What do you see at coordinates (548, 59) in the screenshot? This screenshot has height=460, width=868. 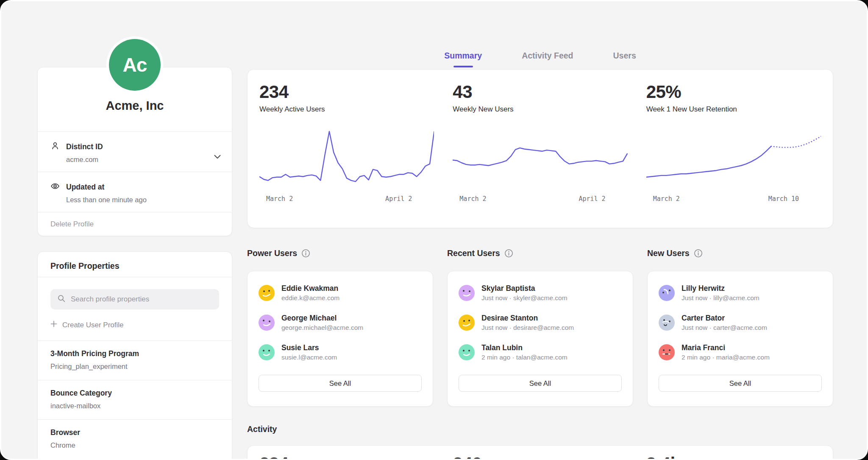 I see `tab-activity-feed: Activity Feed` at bounding box center [548, 59].